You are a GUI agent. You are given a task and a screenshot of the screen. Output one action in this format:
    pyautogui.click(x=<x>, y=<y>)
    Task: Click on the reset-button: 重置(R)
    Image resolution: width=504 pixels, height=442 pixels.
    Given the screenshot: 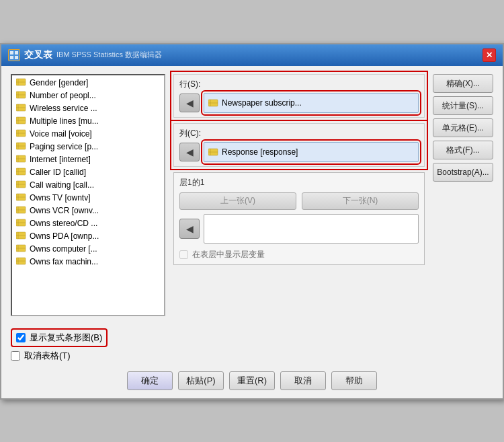 What is the action you would take?
    pyautogui.click(x=252, y=381)
    